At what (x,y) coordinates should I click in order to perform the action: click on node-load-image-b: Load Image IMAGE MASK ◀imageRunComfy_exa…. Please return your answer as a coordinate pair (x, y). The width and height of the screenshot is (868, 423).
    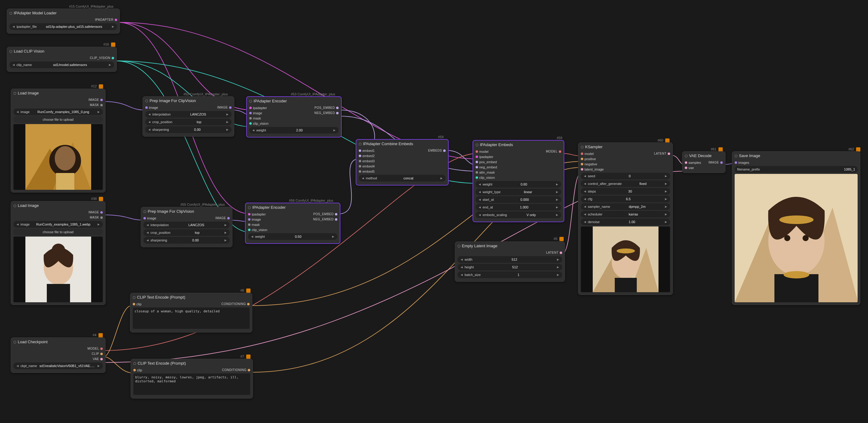
    Looking at the image, I should click on (58, 253).